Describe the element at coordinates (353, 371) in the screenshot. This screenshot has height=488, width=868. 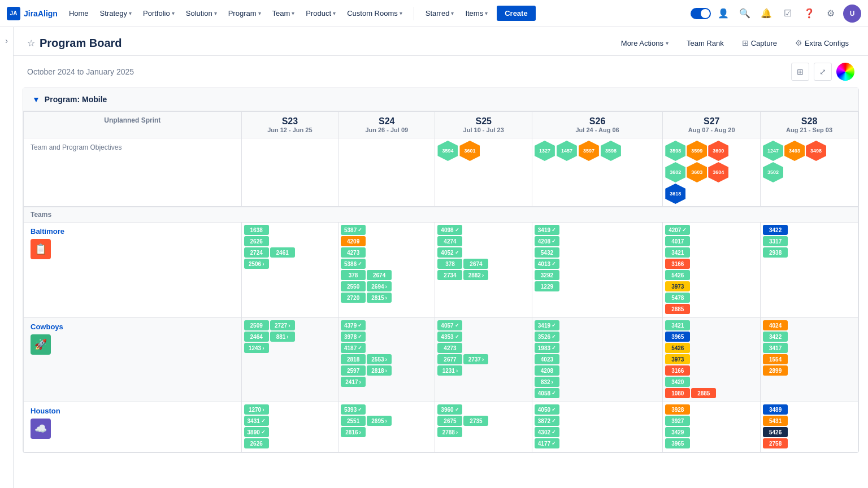
I see `card-2597: 2597` at that location.